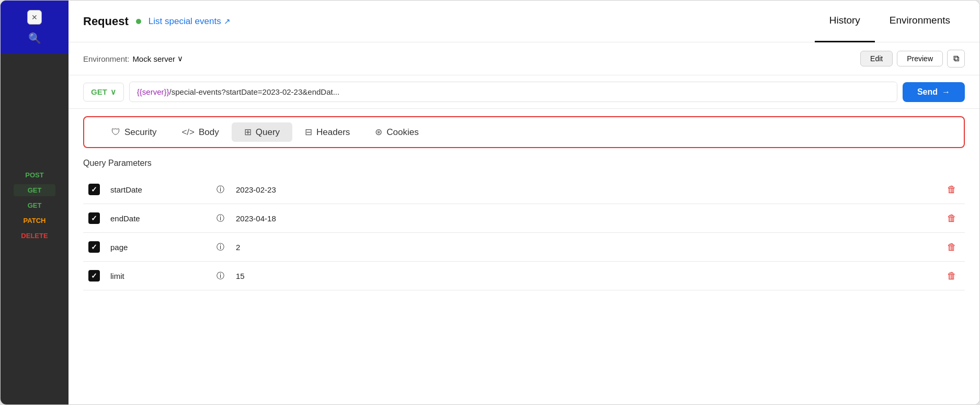 The height and width of the screenshot is (405, 980). What do you see at coordinates (116, 132) in the screenshot?
I see `shield-icon: 🛡` at bounding box center [116, 132].